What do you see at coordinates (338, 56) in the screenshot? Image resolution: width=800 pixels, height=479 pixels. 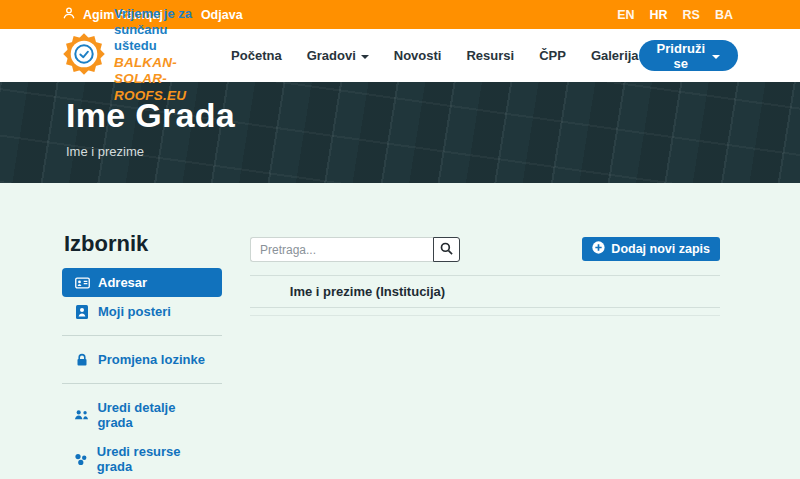 I see `nav-item-gradovi: Gradovi` at bounding box center [338, 56].